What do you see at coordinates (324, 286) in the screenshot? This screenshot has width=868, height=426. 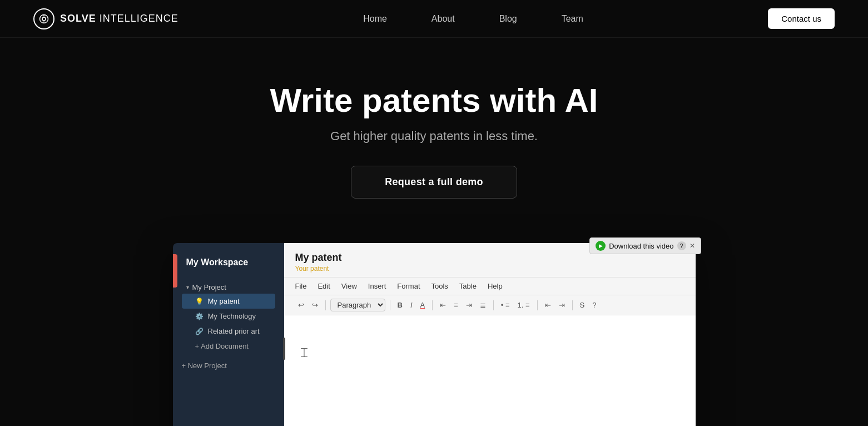 I see `menu-edit: Edit` at bounding box center [324, 286].